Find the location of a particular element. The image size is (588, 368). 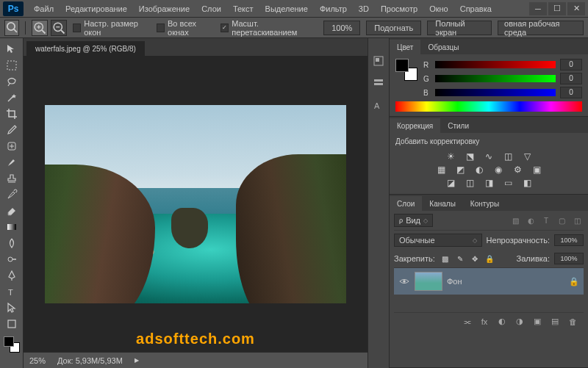

tab-channels: Каналы is located at coordinates (442, 203).